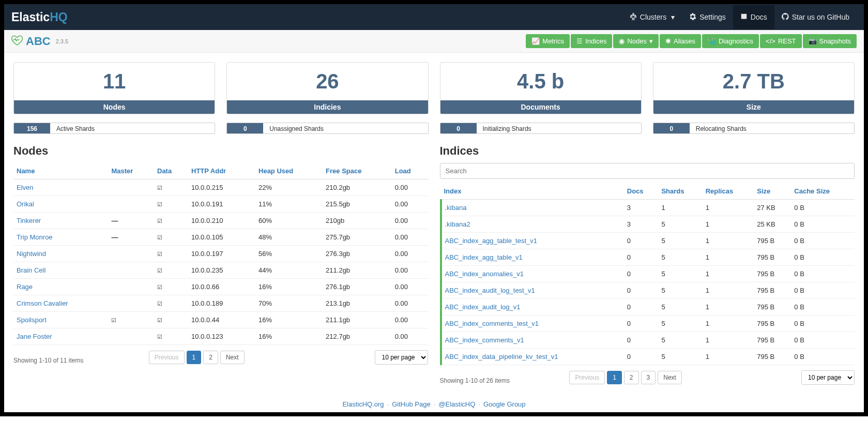 This screenshot has width=868, height=436. What do you see at coordinates (35, 237) in the screenshot?
I see `node-name-link: Trip Monroe` at bounding box center [35, 237].